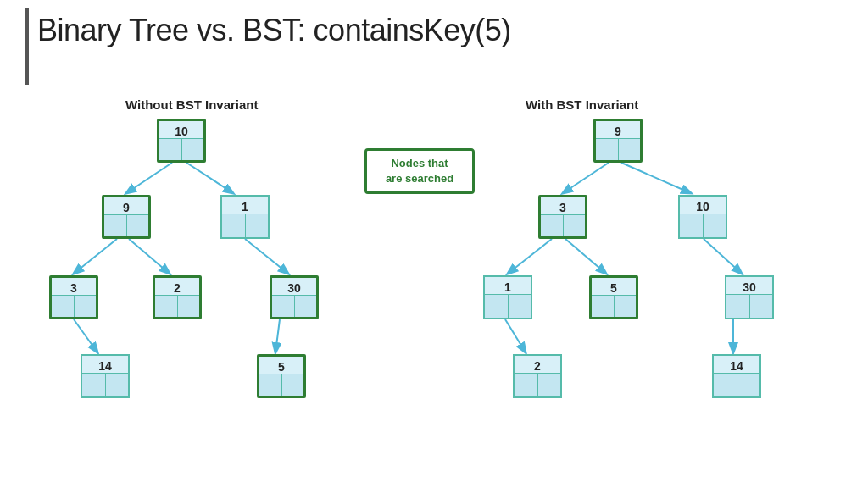  Describe the element at coordinates (74, 297) in the screenshot. I see `node-3-left: 3` at that location.